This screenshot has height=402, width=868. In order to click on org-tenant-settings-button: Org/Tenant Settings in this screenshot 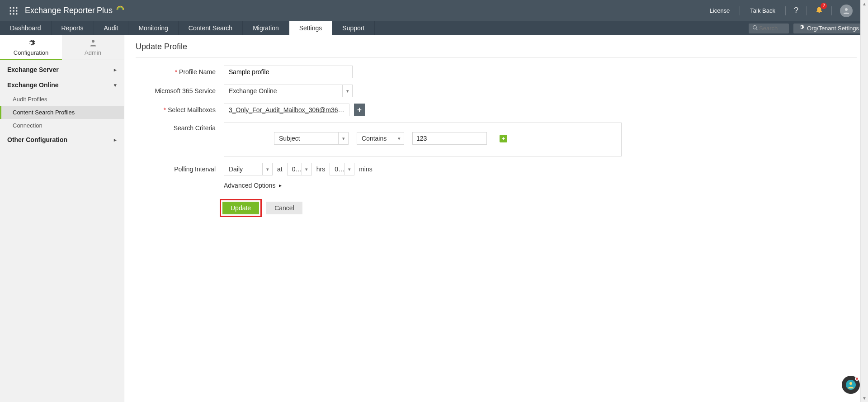, I will do `click(828, 28)`.